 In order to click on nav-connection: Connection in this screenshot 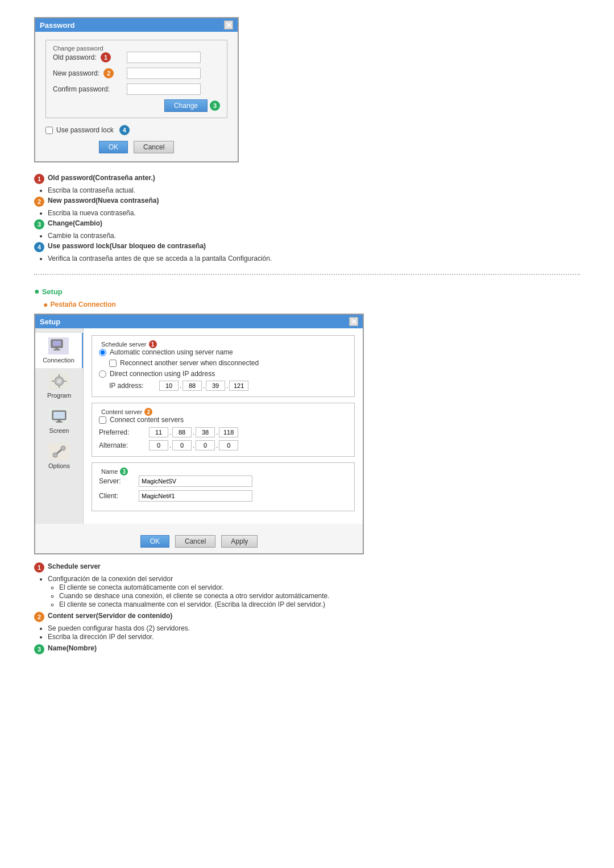, I will do `click(59, 350)`.